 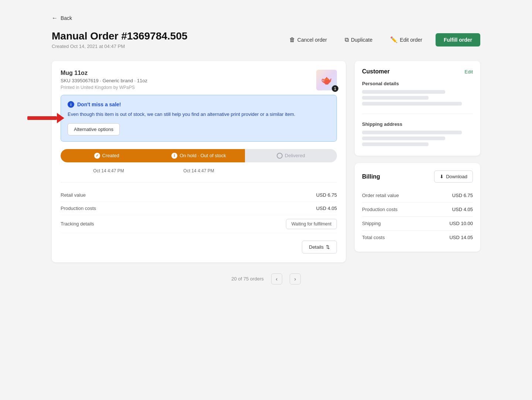 What do you see at coordinates (94, 129) in the screenshot?
I see `alt-options-label: Alternative options` at bounding box center [94, 129].